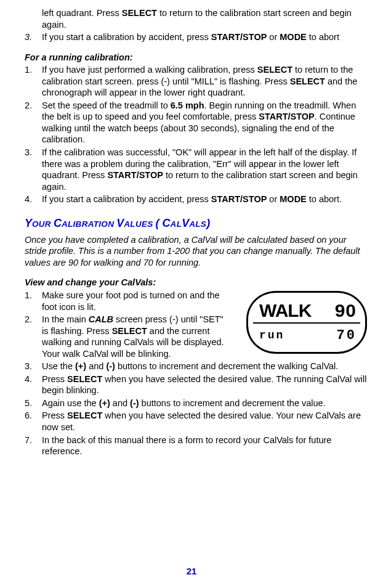  What do you see at coordinates (197, 18) in the screenshot?
I see `frag-line: left quadrant. Press SELECT to return to…` at bounding box center [197, 18].